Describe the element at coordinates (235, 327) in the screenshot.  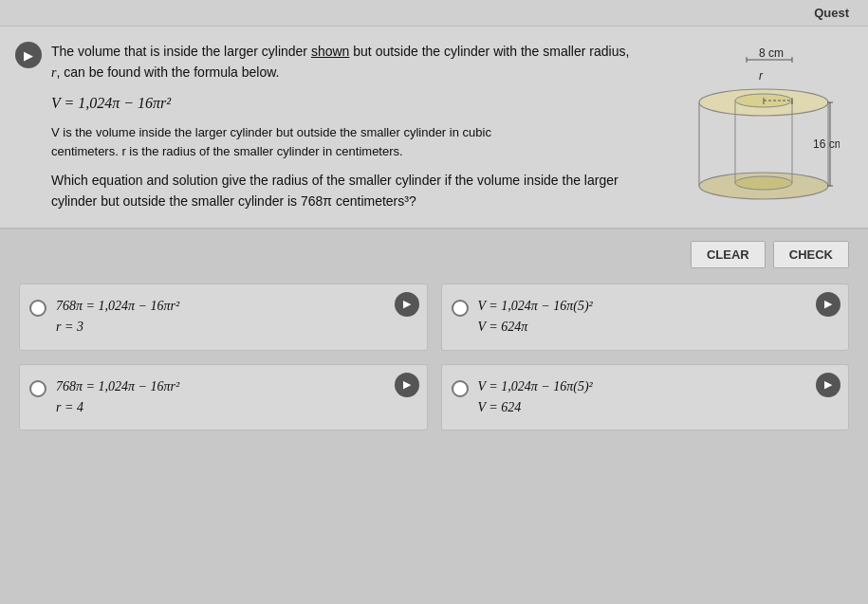
I see `option-a-line2: r = 3` at that location.